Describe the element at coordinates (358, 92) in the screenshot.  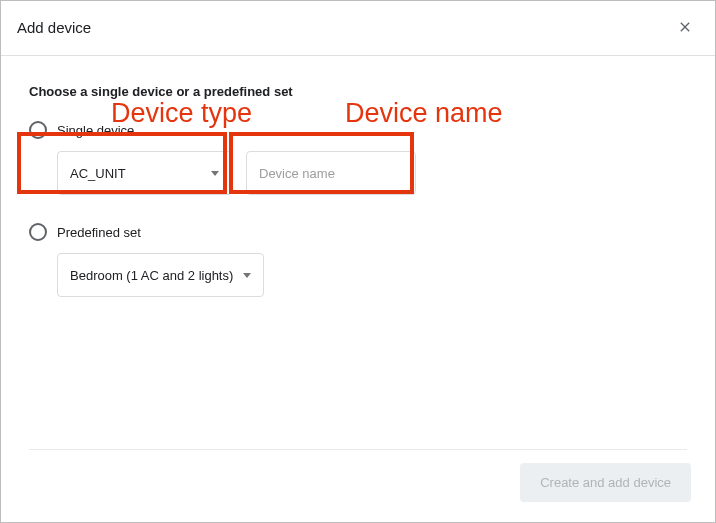
I see `instruction-text: Choose a single device or a predefined s…` at that location.